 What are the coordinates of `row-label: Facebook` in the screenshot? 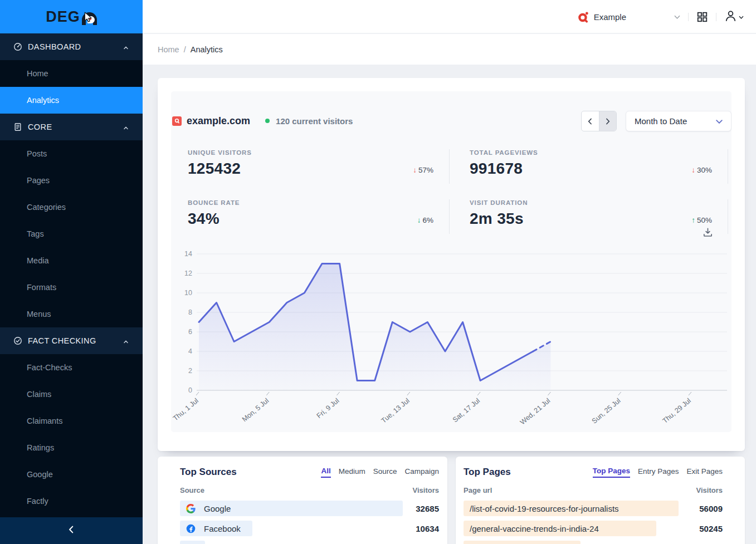 It's located at (211, 529).